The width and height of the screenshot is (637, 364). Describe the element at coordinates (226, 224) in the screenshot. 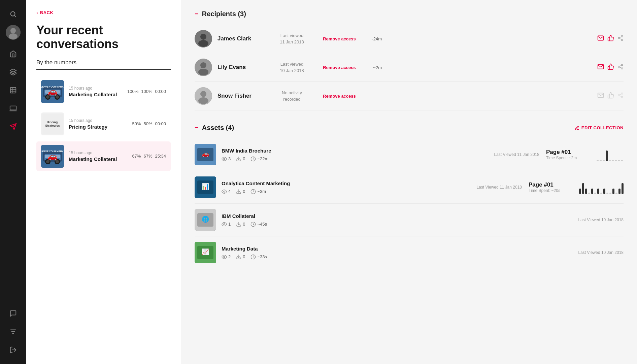

I see `asset-views: 1` at that location.